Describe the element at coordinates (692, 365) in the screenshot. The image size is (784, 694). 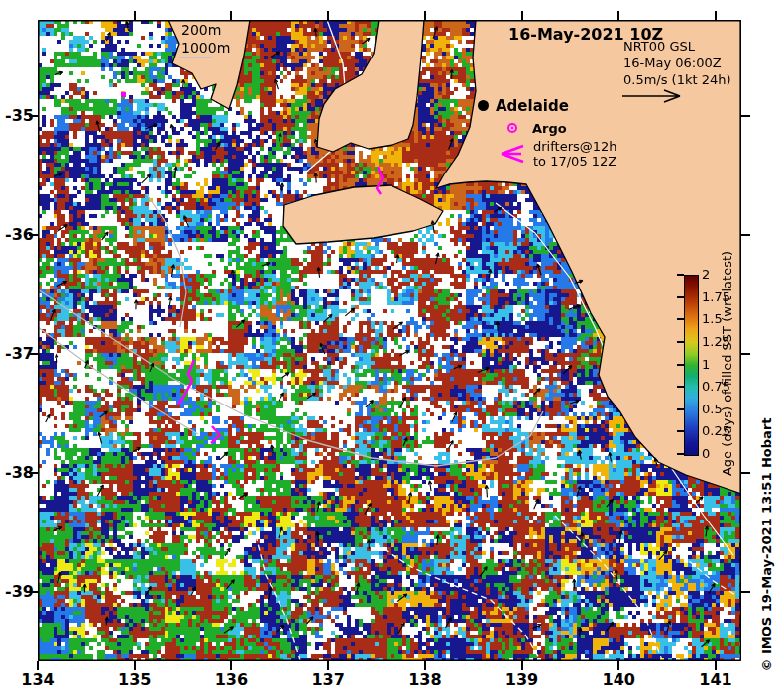
I see `colorbar` at that location.